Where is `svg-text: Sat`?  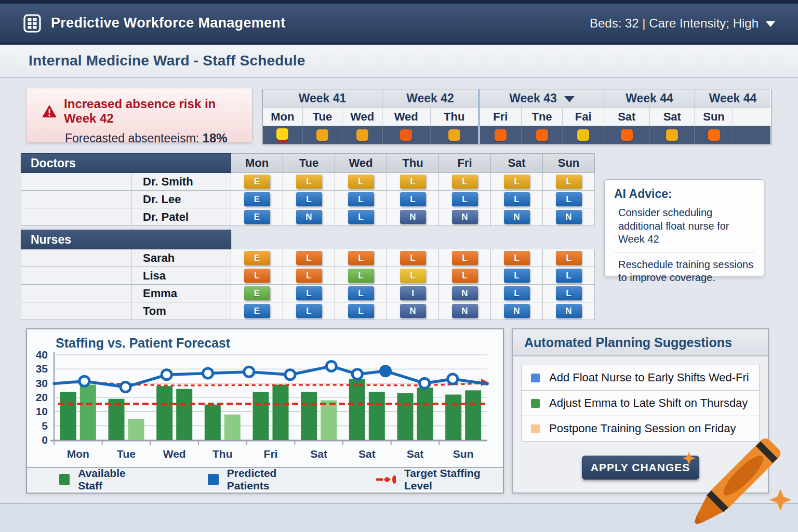 svg-text: Sat is located at coordinates (416, 454).